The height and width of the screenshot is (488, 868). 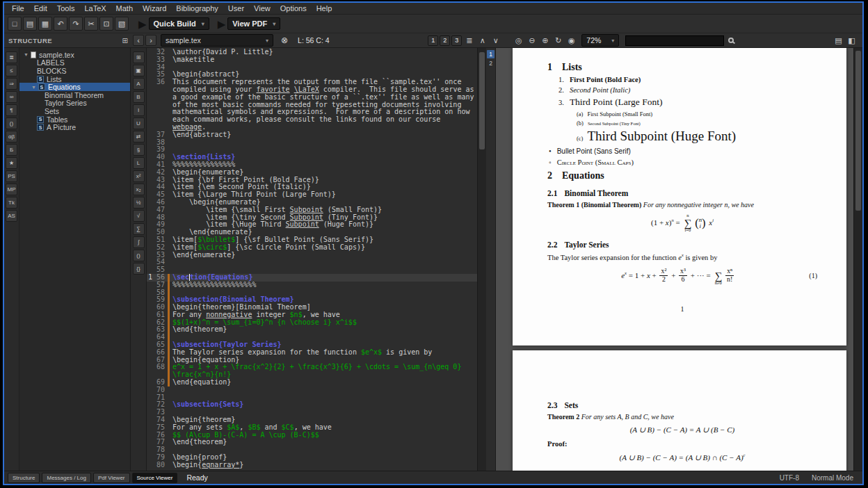 What do you see at coordinates (75, 63) in the screenshot?
I see `structure-item-labels: LABELS` at bounding box center [75, 63].